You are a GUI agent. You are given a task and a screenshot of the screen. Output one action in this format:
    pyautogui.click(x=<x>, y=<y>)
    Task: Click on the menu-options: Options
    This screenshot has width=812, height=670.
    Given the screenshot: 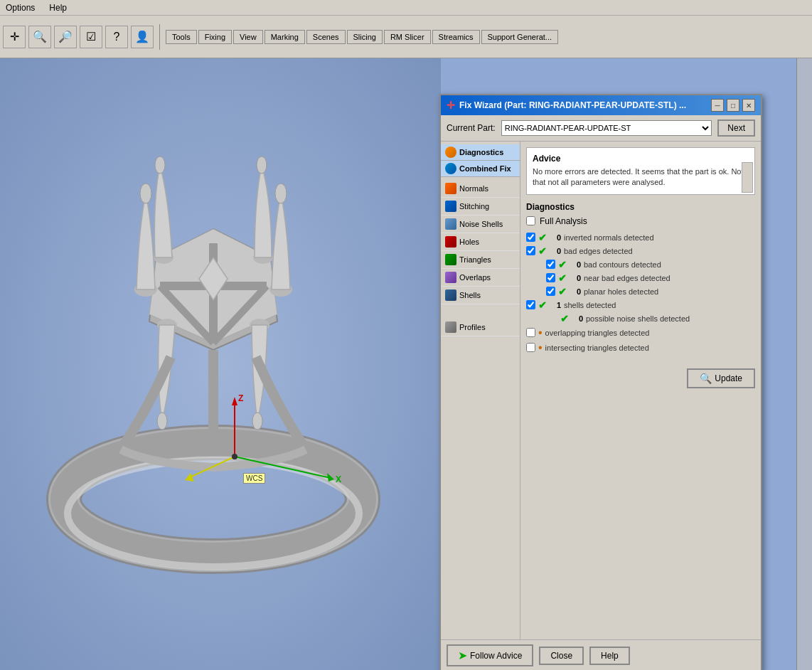 What is the action you would take?
    pyautogui.click(x=20, y=8)
    